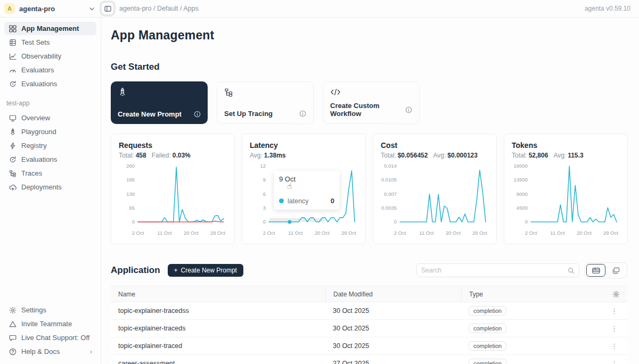 Image resolution: width=639 pixels, height=364 pixels. Describe the element at coordinates (50, 56) in the screenshot. I see `sidebar-main-nav: App ManagementTest SetsObservabilityEval…` at that location.